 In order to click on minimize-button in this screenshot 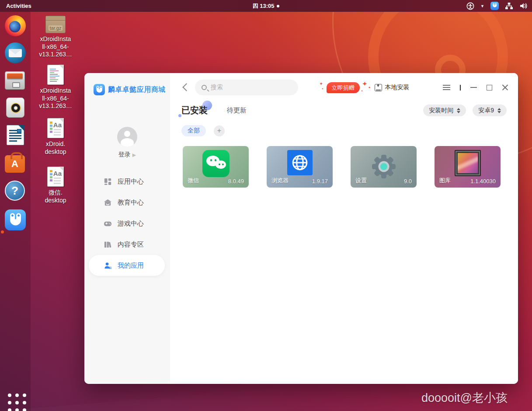, I will do `click(474, 87)`.